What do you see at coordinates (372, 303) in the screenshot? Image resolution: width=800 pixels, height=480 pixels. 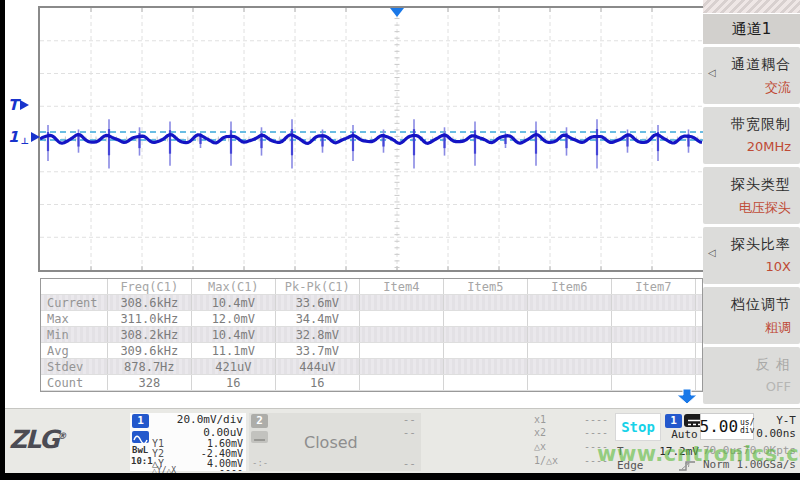 I see `table-row: Current308.6kHz10.4mV33.6mV` at bounding box center [372, 303].